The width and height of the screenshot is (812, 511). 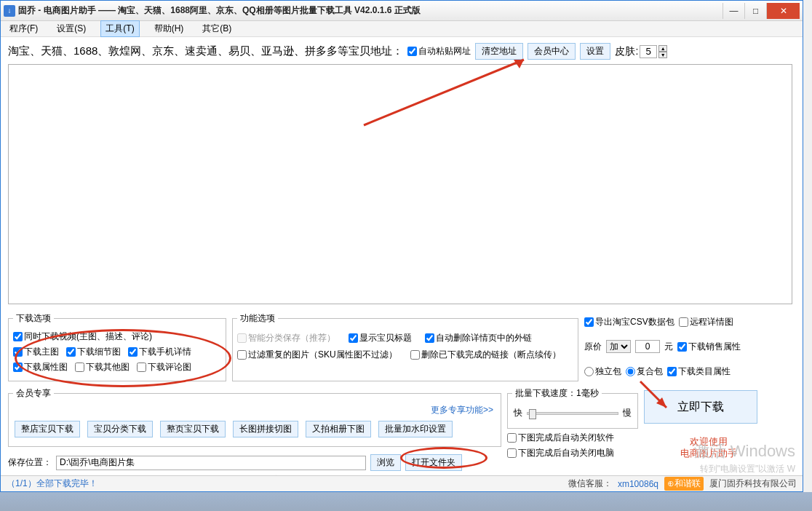 What do you see at coordinates (169, 29) in the screenshot?
I see `menu-help: 帮助(H)` at bounding box center [169, 29].